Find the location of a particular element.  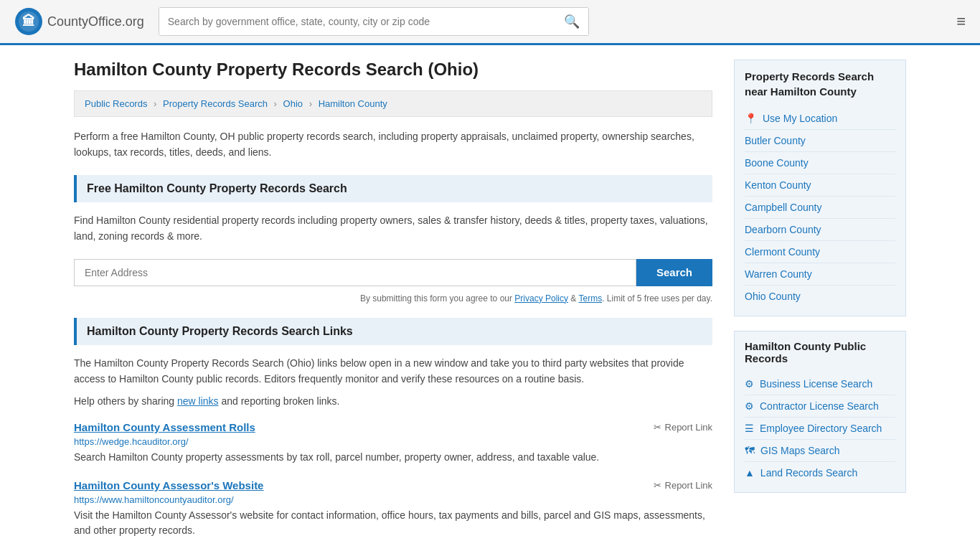

record-title-1: Hamilton County Assessment Rolls is located at coordinates (165, 428).